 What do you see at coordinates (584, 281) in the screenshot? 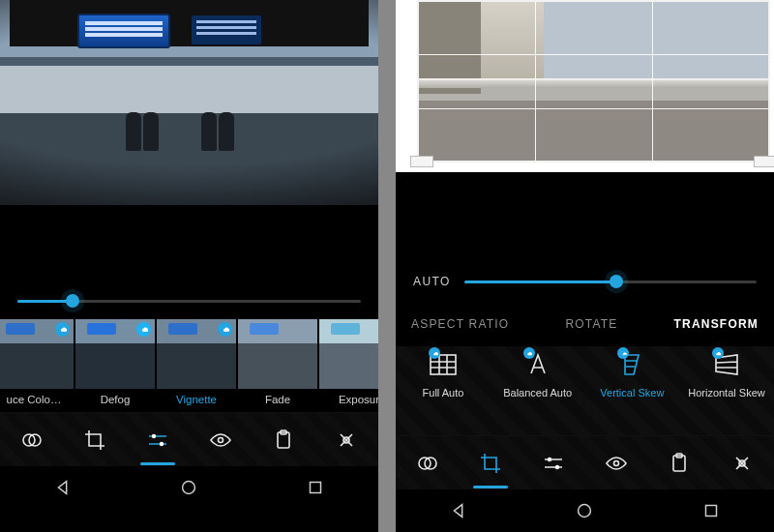
I see `auto-slider-row: AUTO` at bounding box center [584, 281].